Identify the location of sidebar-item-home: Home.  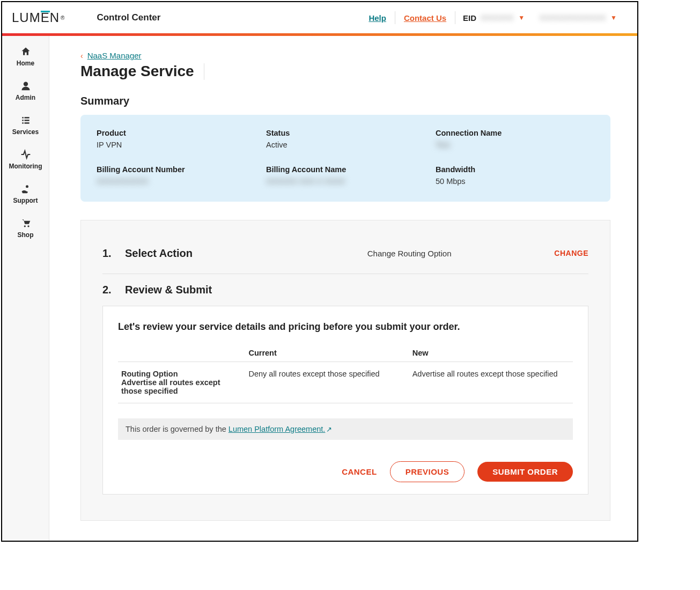
(26, 56).